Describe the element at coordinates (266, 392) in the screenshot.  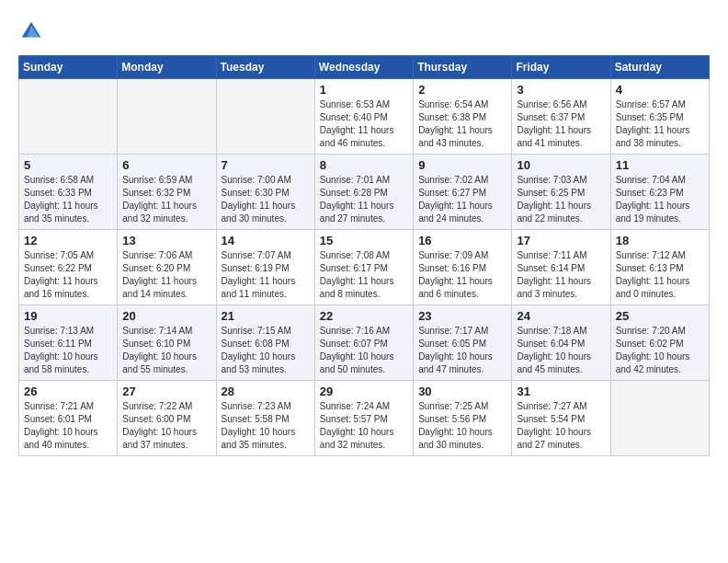
I see `day-number: 28` at that location.